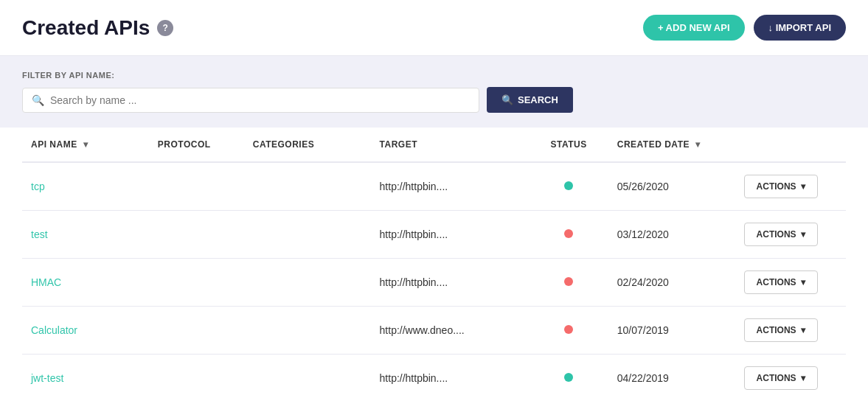 The image size is (868, 398). I want to click on api-name-link: Calculator, so click(55, 330).